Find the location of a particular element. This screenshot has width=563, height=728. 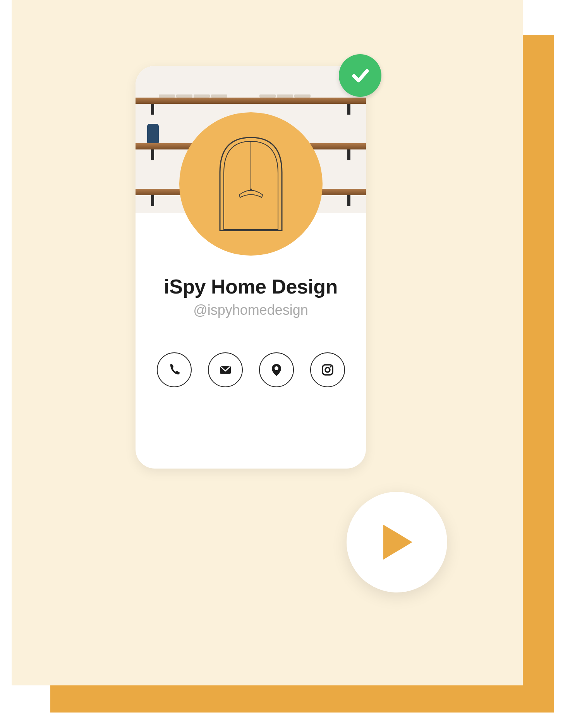

play-button is located at coordinates (397, 542).